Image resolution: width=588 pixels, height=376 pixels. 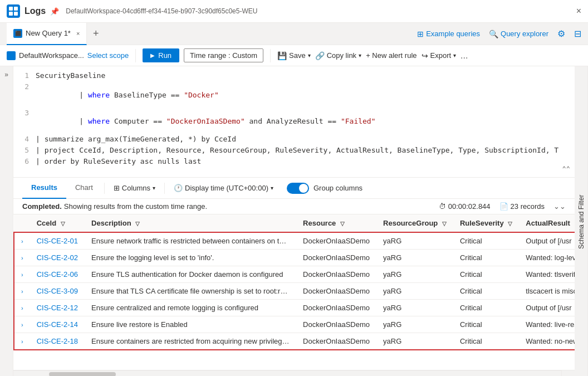 What do you see at coordinates (339, 56) in the screenshot?
I see `copy-link-button: 🔗 Copy link ▾` at bounding box center [339, 56].